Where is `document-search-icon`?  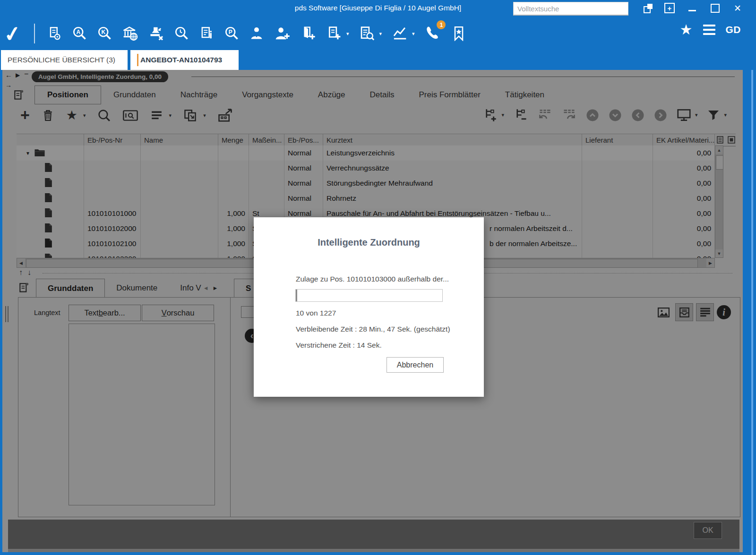 document-search-icon is located at coordinates (367, 34).